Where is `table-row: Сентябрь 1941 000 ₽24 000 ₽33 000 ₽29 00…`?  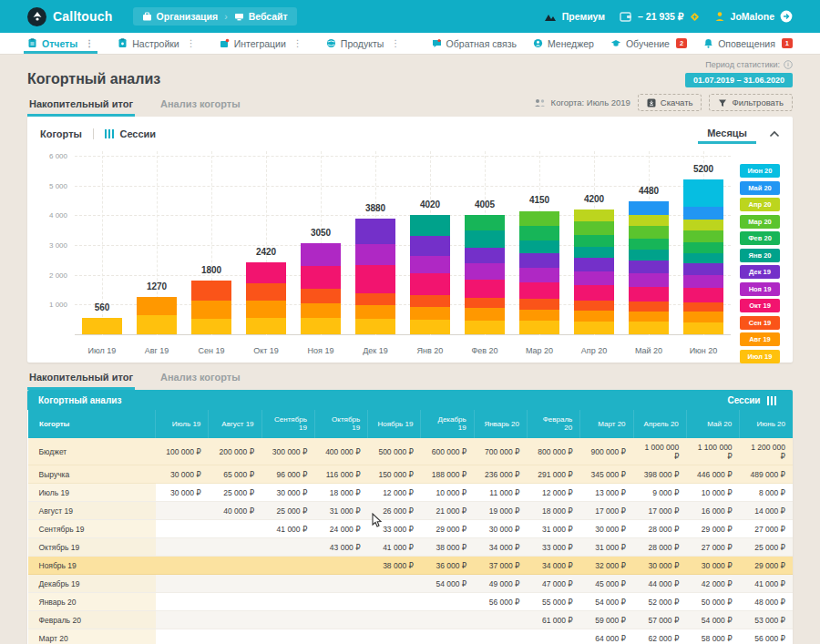 table-row: Сентябрь 1941 000 ₽24 000 ₽33 000 ₽29 00… is located at coordinates (411, 529).